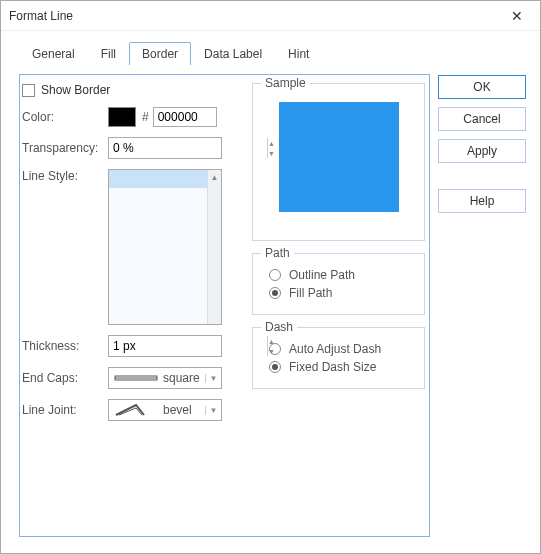  I want to click on sample-swatch, so click(339, 157).